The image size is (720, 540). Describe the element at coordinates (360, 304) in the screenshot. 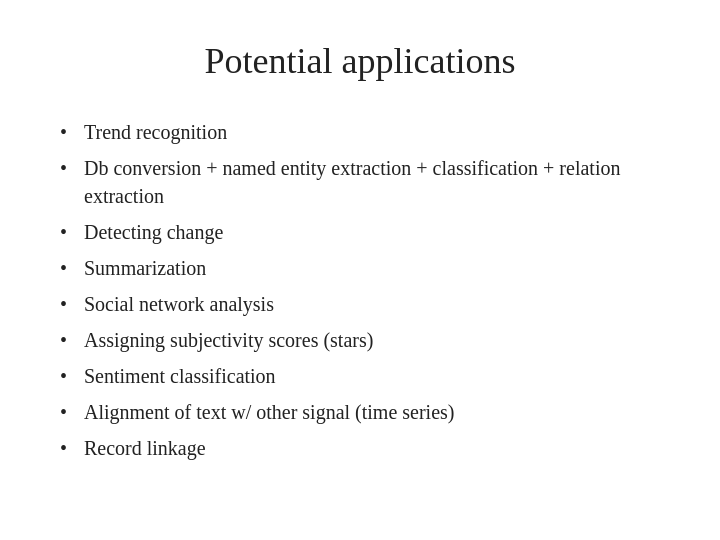

I see `list-item: •Social network analysis` at that location.